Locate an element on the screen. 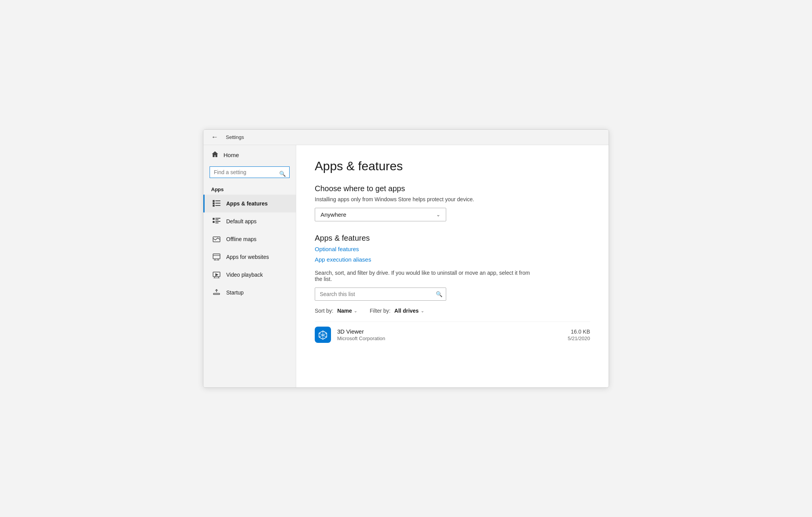 This screenshot has height=517, width=812. sort-value: Name is located at coordinates (345, 311).